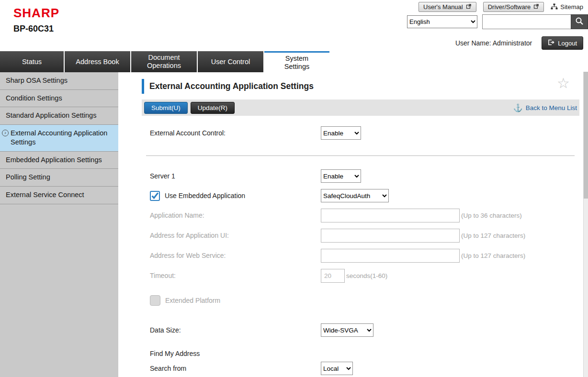 The height and width of the screenshot is (377, 588). I want to click on users-manual-label: User's Manual, so click(443, 7).